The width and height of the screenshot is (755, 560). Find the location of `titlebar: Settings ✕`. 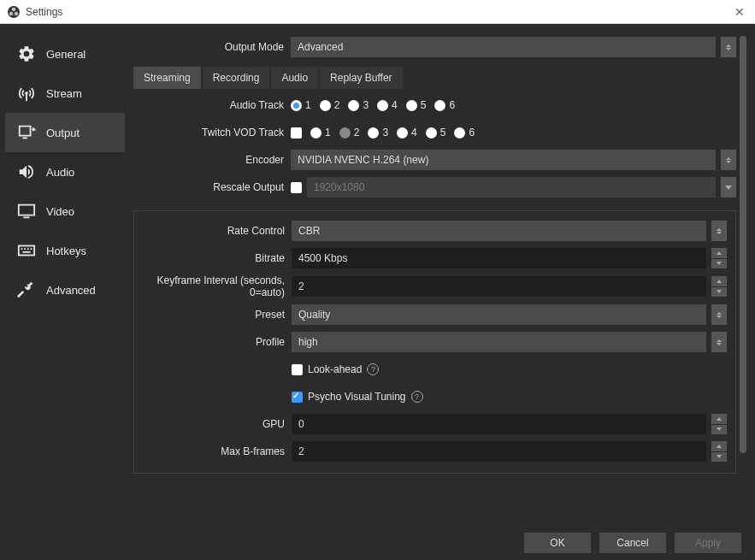

titlebar: Settings ✕ is located at coordinates (378, 12).